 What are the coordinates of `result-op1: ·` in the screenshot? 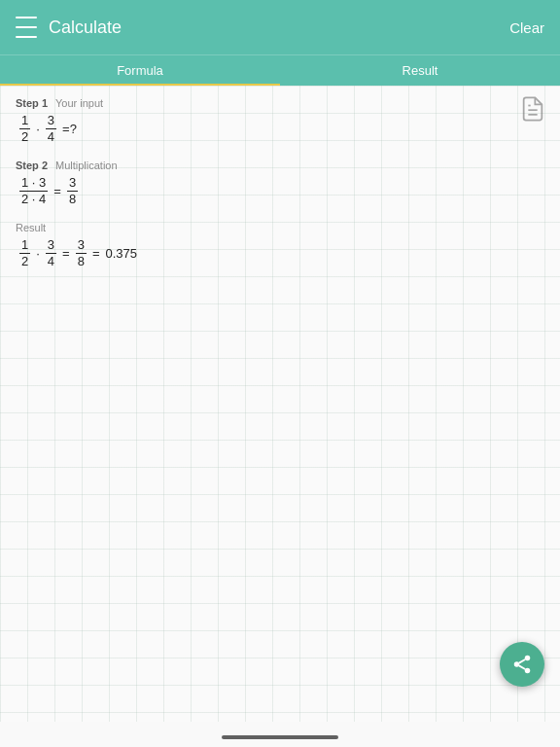 It's located at (38, 253).